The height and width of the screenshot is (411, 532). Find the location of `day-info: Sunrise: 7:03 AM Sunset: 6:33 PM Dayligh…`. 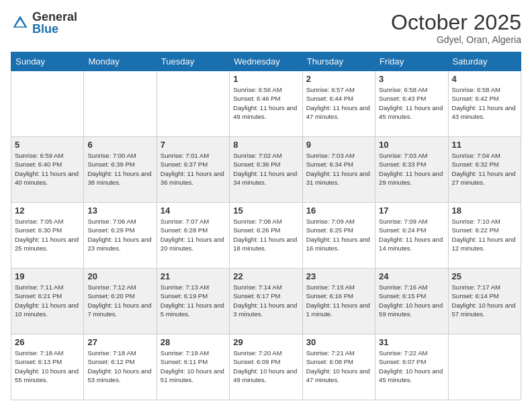

day-info: Sunrise: 7:03 AM Sunset: 6:33 PM Dayligh… is located at coordinates (411, 169).